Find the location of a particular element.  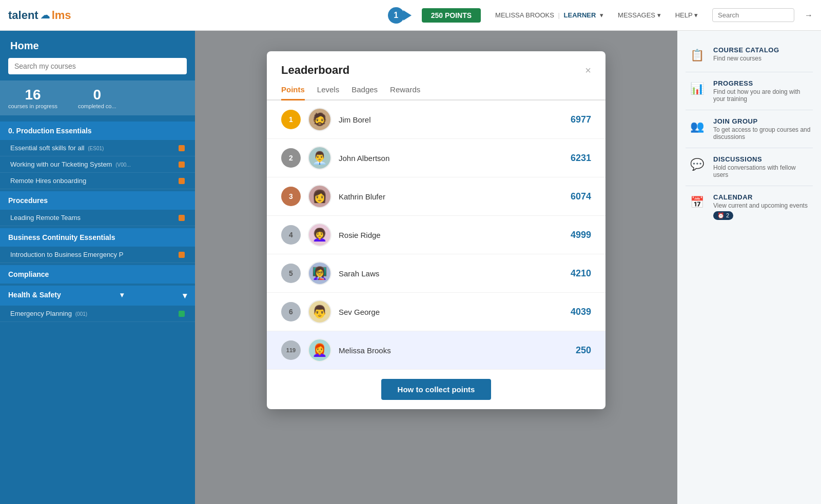

leaderboard-row: 2👨‍💼John Albertson6231 is located at coordinates (436, 158).